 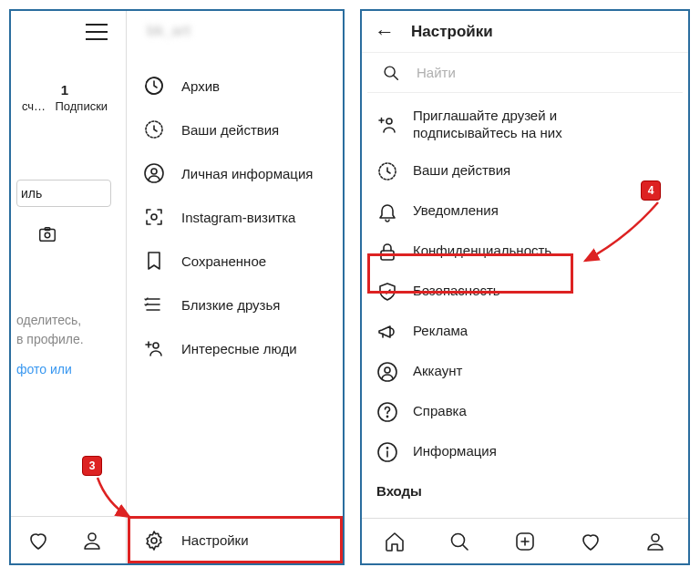 I want to click on settings-item-label: Аккаунт, so click(x=438, y=372).